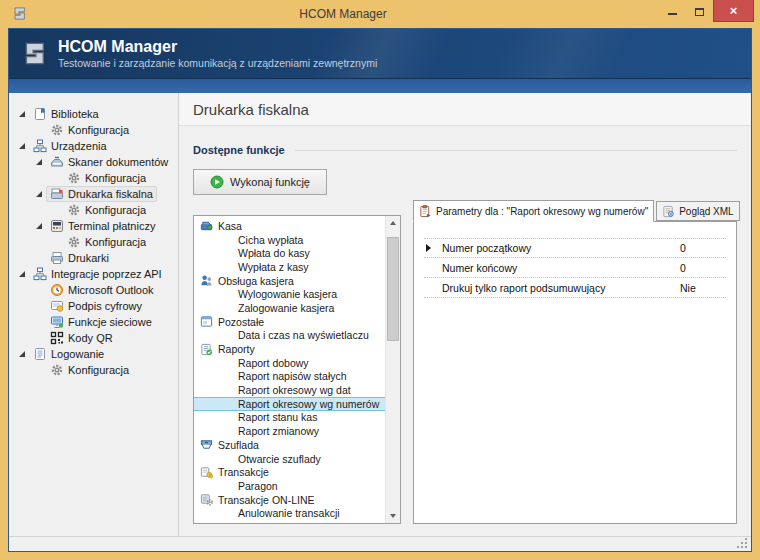 The image size is (760, 560). What do you see at coordinates (290, 281) in the screenshot?
I see `function-obs-uga-kasjera: Obsługa kasjera` at bounding box center [290, 281].